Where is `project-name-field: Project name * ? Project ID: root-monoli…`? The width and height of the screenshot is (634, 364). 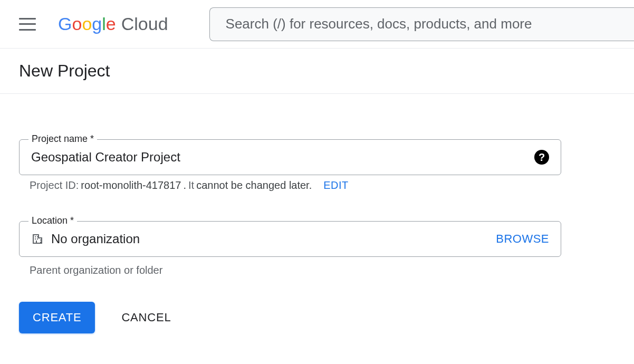 project-name-field: Project name * ? Project ID: root-monoli… is located at coordinates (290, 166).